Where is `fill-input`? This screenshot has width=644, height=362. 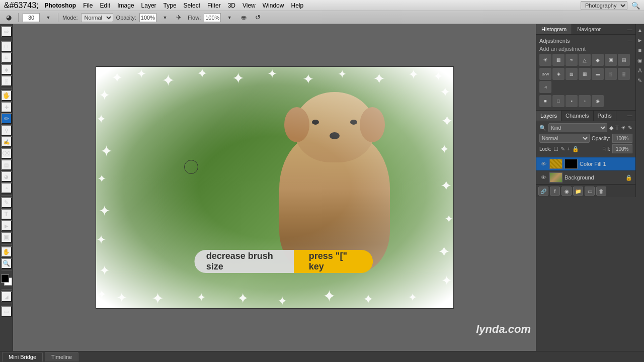 fill-input is located at coordinates (622, 149).